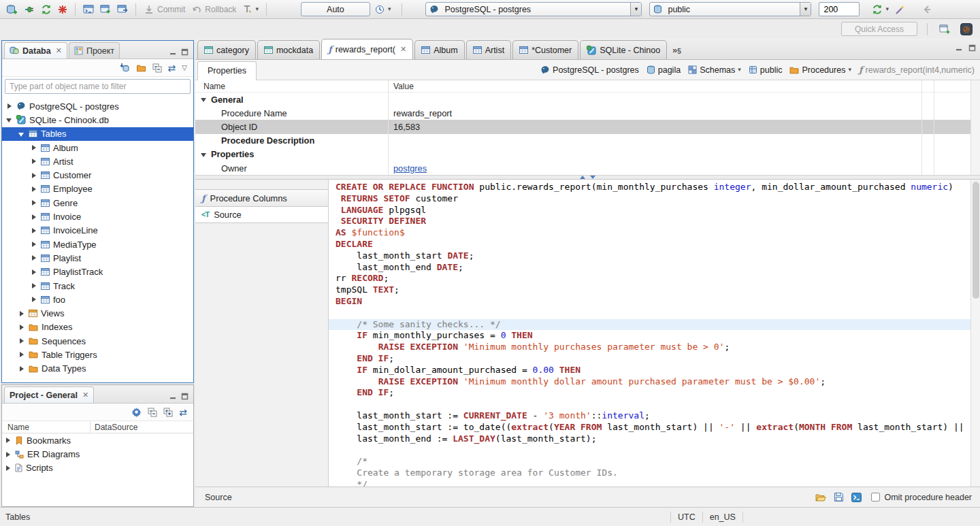  What do you see at coordinates (12, 10) in the screenshot?
I see `new-connection-button` at bounding box center [12, 10].